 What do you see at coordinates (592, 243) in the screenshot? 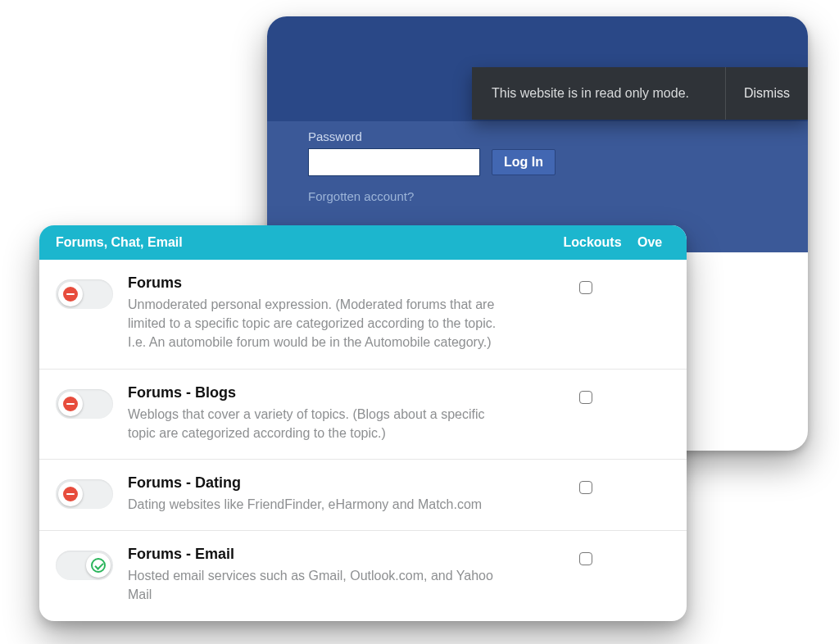
I see `header-lockouts: Lockouts` at bounding box center [592, 243].